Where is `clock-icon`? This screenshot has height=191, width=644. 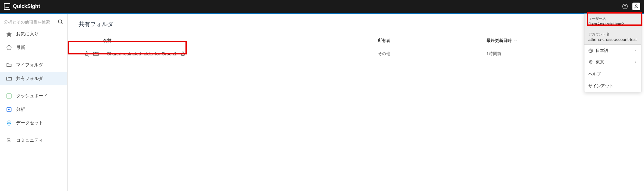 clock-icon is located at coordinates (9, 48).